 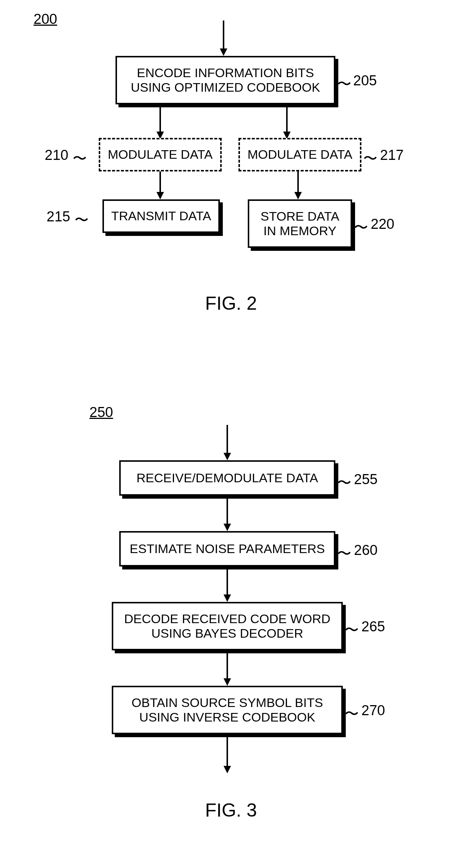 I want to click on encode-ref: 205, so click(x=365, y=81).